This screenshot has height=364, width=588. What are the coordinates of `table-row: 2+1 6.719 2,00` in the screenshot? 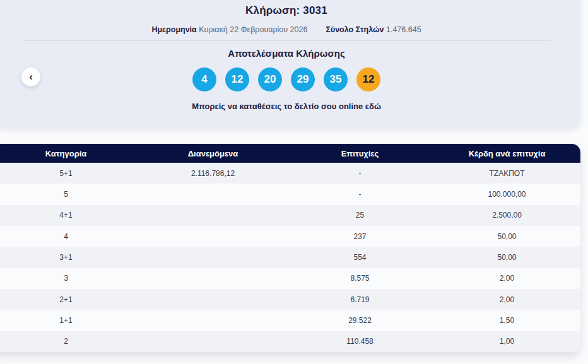 It's located at (290, 299).